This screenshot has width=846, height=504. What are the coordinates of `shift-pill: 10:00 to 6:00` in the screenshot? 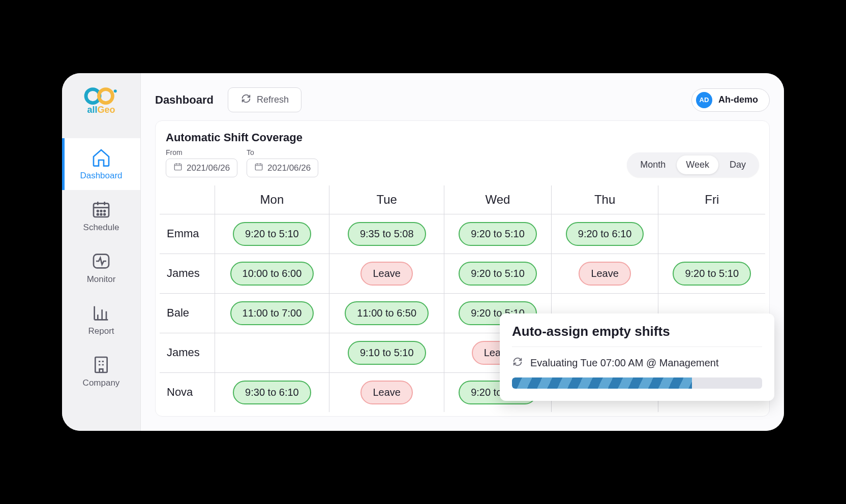 It's located at (273, 273).